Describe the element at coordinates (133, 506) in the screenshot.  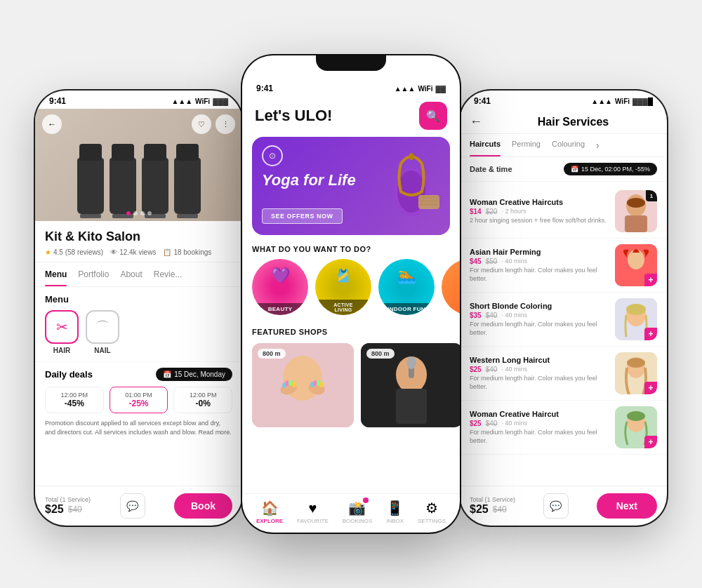
I see `left-chat-button: 💬` at that location.